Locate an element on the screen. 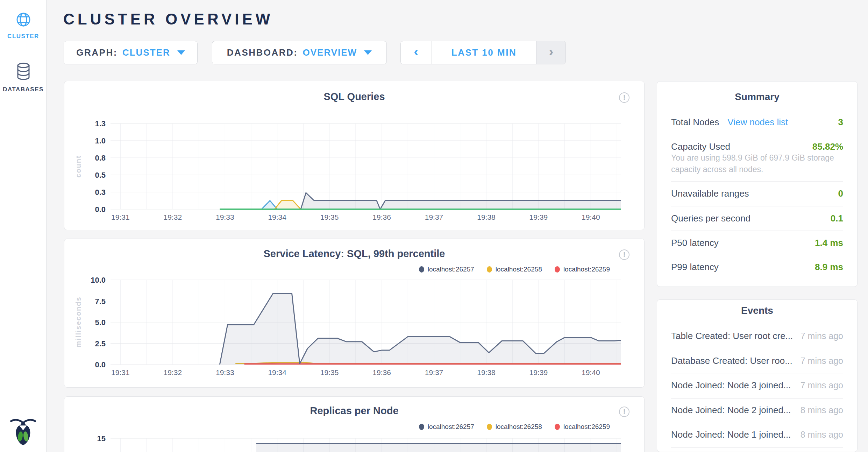 Image resolution: width=868 pixels, height=452 pixels. summary-row-value: 0.1 is located at coordinates (837, 218).